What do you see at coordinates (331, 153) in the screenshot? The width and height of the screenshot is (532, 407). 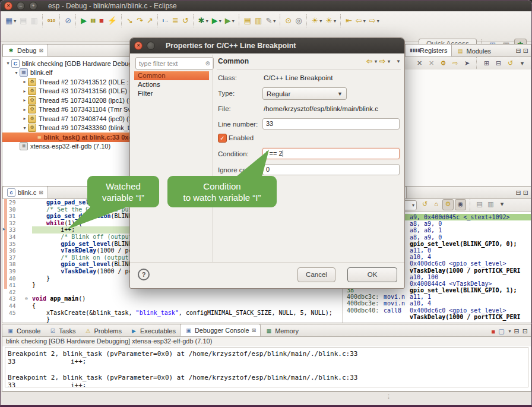 I see `condition-input: i == 2` at bounding box center [331, 153].